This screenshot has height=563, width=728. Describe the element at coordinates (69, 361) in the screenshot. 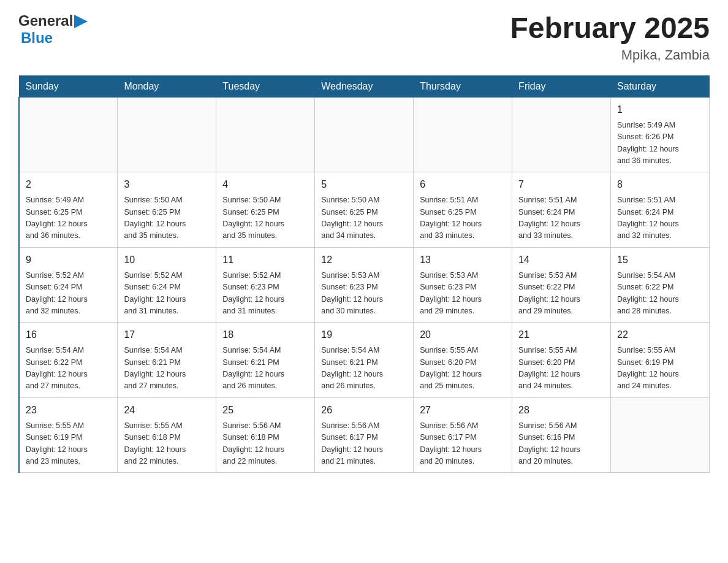

I see `calendar-day-cell: 16Sunrise: 5:54 AMSunset: 6:22 PMDayligh…` at that location.